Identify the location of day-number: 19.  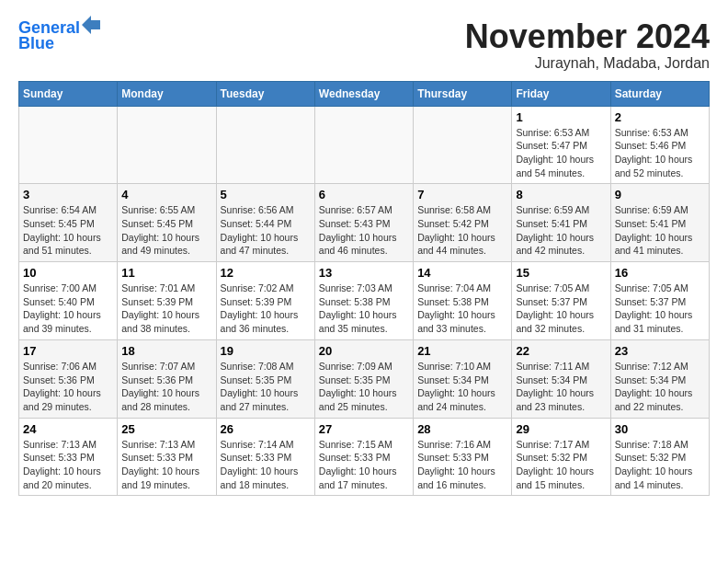
(266, 351).